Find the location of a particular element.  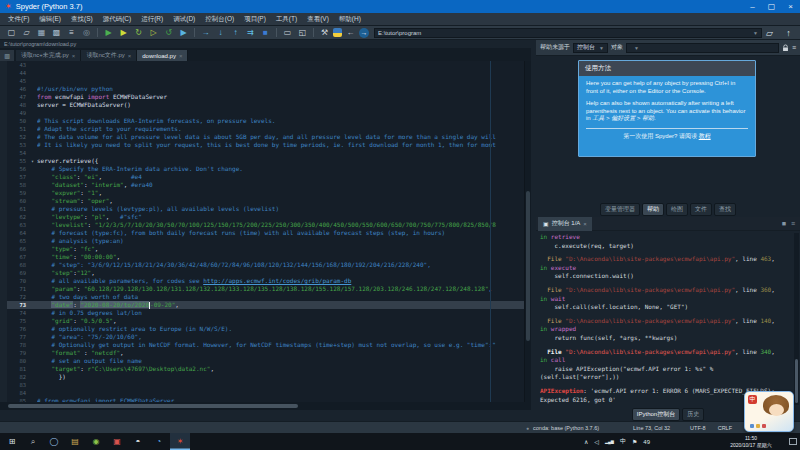

menu-search: 查找(S) is located at coordinates (82, 20).